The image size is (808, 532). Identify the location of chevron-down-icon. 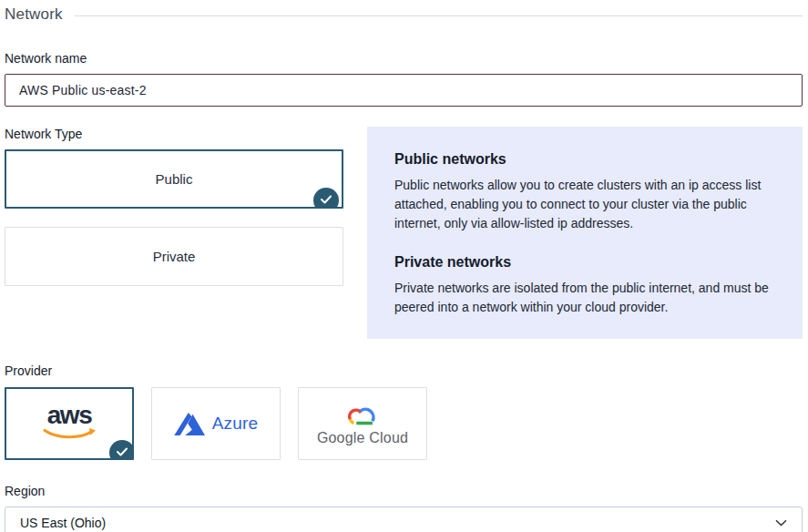
(782, 523).